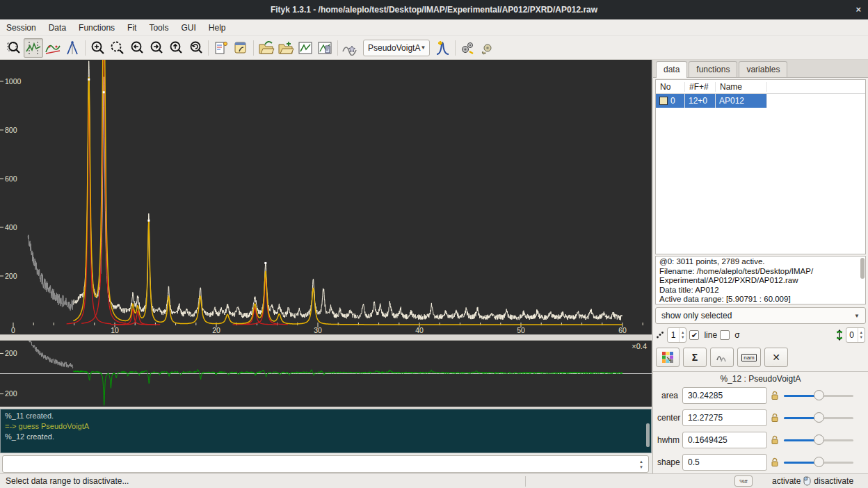  What do you see at coordinates (434, 10) in the screenshot?
I see `window-titlebar: Fityk 1.3.1 - /home/aleplo/test/Desktop/…` at bounding box center [434, 10].